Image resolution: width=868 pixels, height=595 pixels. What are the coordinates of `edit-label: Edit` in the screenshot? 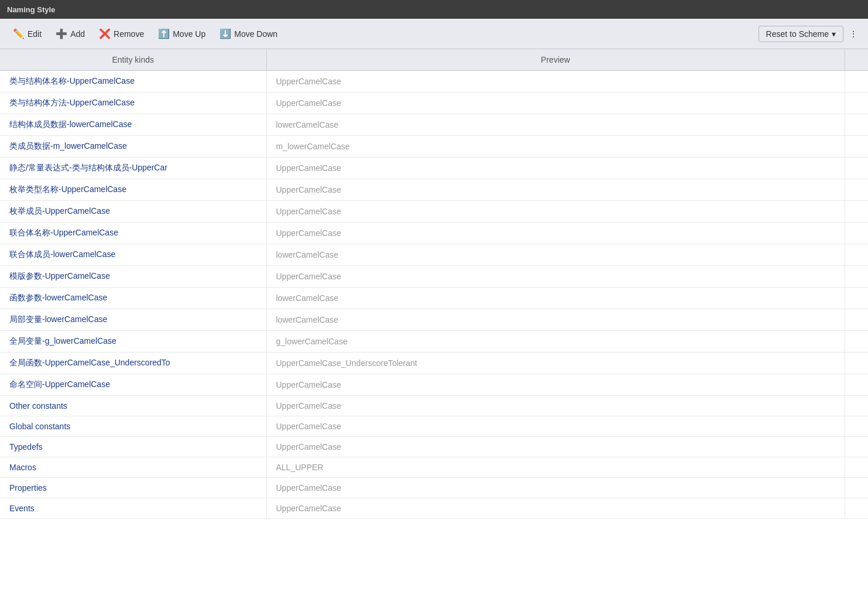 It's located at (35, 34).